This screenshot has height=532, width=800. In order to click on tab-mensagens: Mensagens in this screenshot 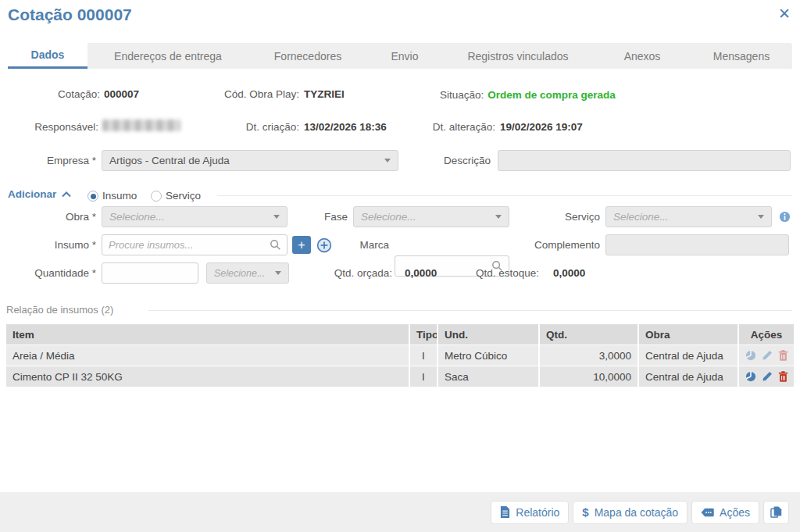, I will do `click(741, 56)`.